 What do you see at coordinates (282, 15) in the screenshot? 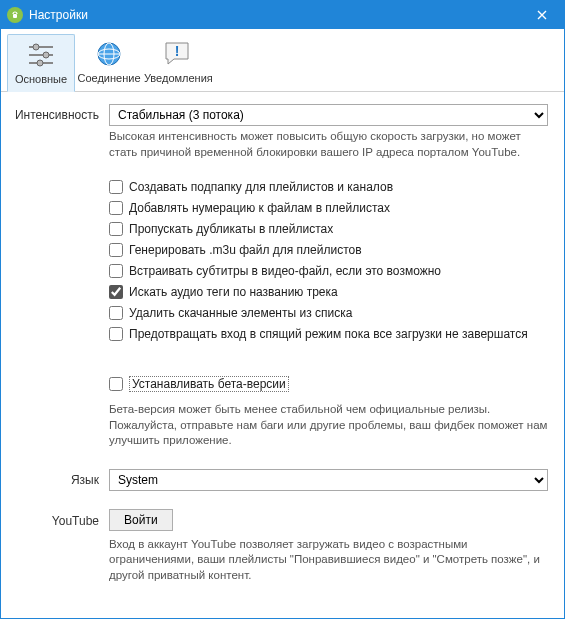
I see `title-bar: Настройки` at bounding box center [282, 15].